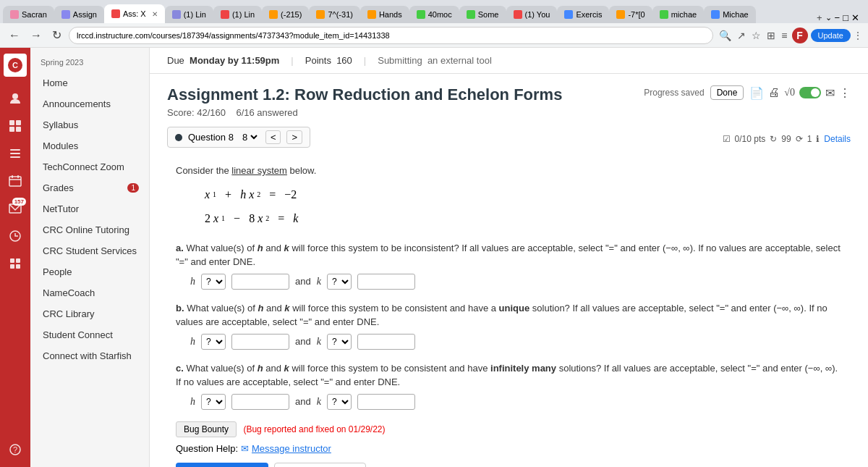  I want to click on tab-inactive-14: Michae, so click(729, 14).